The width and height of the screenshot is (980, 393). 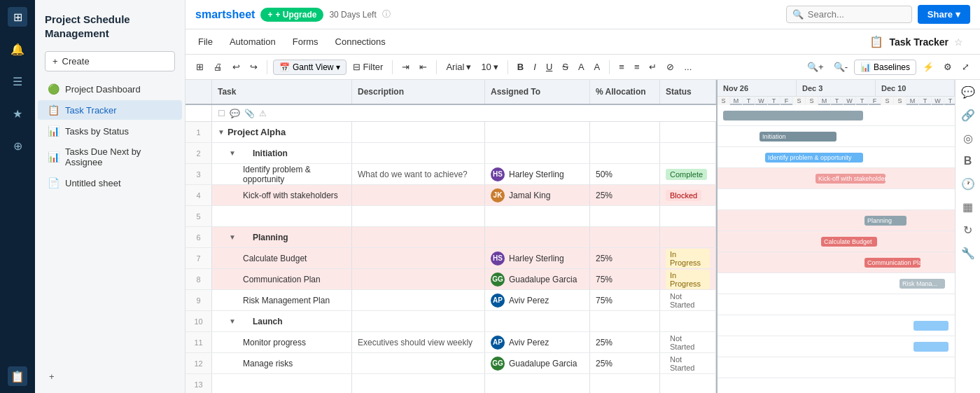 What do you see at coordinates (850, 101) in the screenshot?
I see `gantt-day: W` at bounding box center [850, 101].